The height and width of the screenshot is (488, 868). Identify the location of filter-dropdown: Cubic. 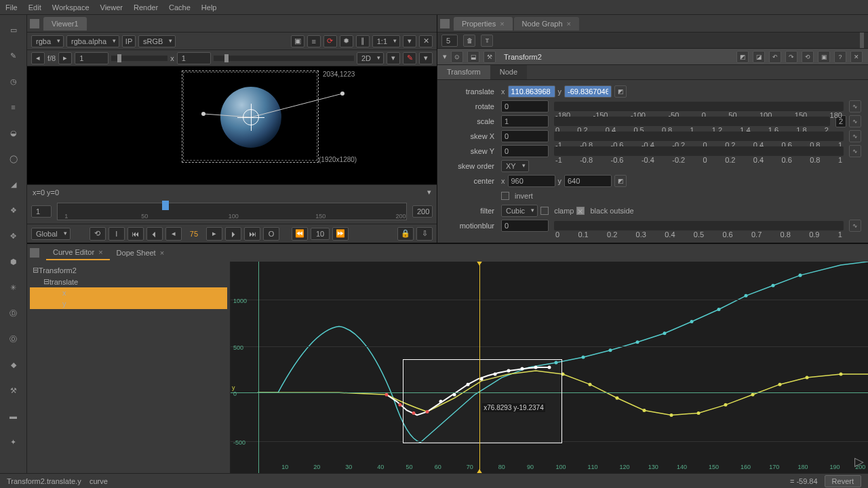
(519, 211).